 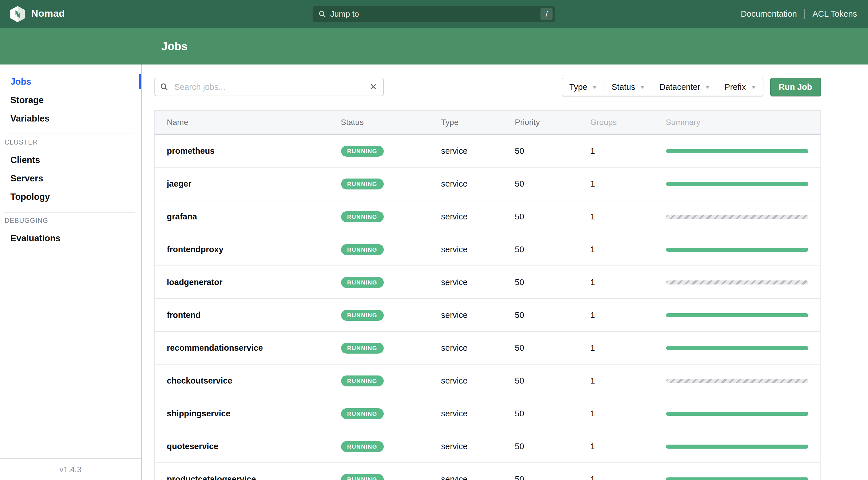 What do you see at coordinates (487, 87) in the screenshot?
I see `controls-row: ✕ Type Status Datacenter` at bounding box center [487, 87].